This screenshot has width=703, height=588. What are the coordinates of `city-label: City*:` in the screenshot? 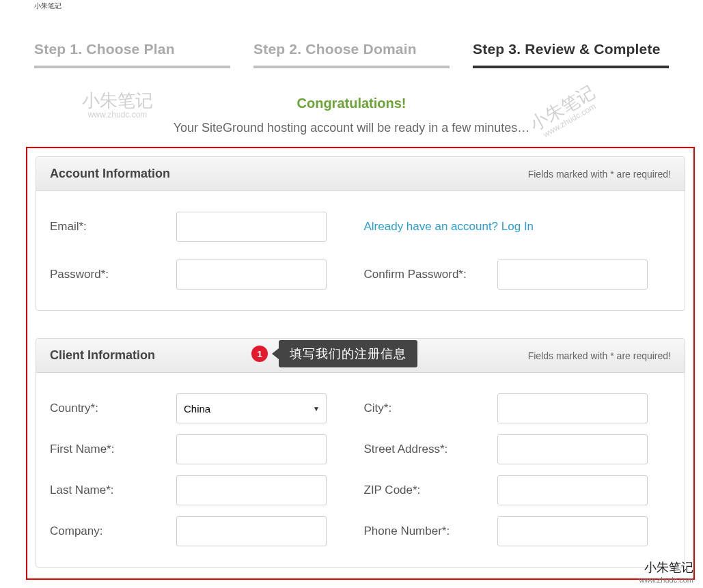 It's located at (430, 408).